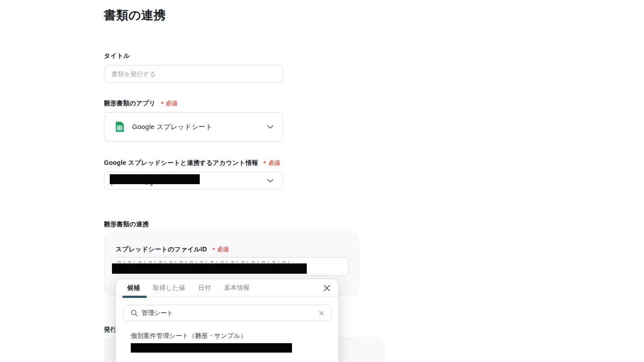  I want to click on candidate-result-title: 個別案件管理シート（雛形・サンプル）, so click(229, 336).